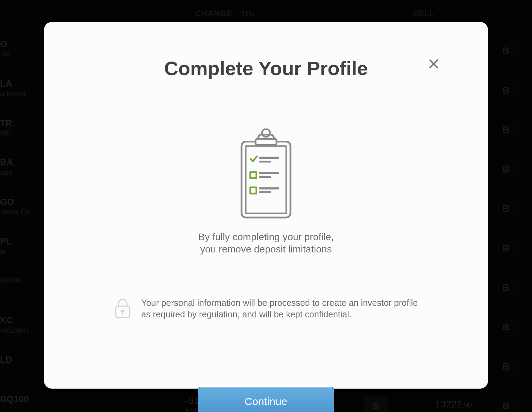  What do you see at coordinates (434, 64) in the screenshot?
I see `close-button` at bounding box center [434, 64].